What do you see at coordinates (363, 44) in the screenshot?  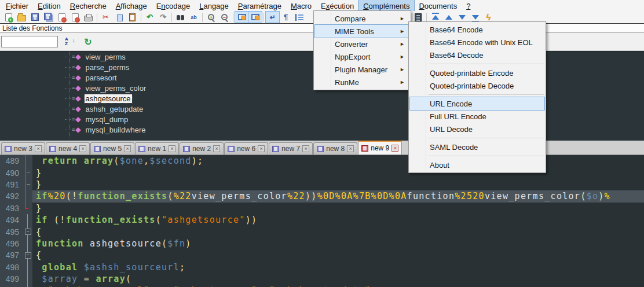 I see `plugins-menu-item-converter: Converter►` at bounding box center [363, 44].